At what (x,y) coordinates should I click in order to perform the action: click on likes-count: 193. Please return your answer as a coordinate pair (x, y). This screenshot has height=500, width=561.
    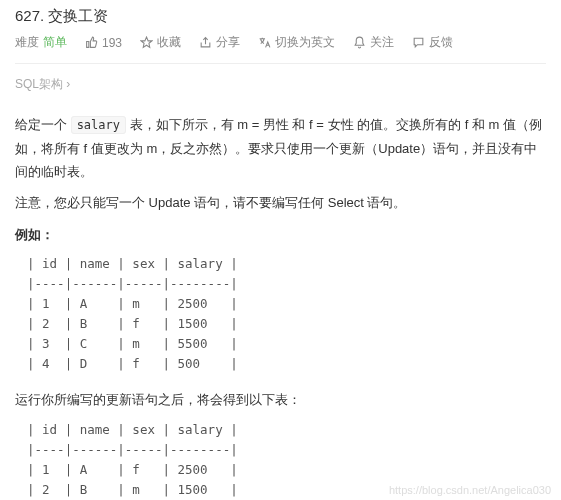
    Looking at the image, I should click on (112, 43).